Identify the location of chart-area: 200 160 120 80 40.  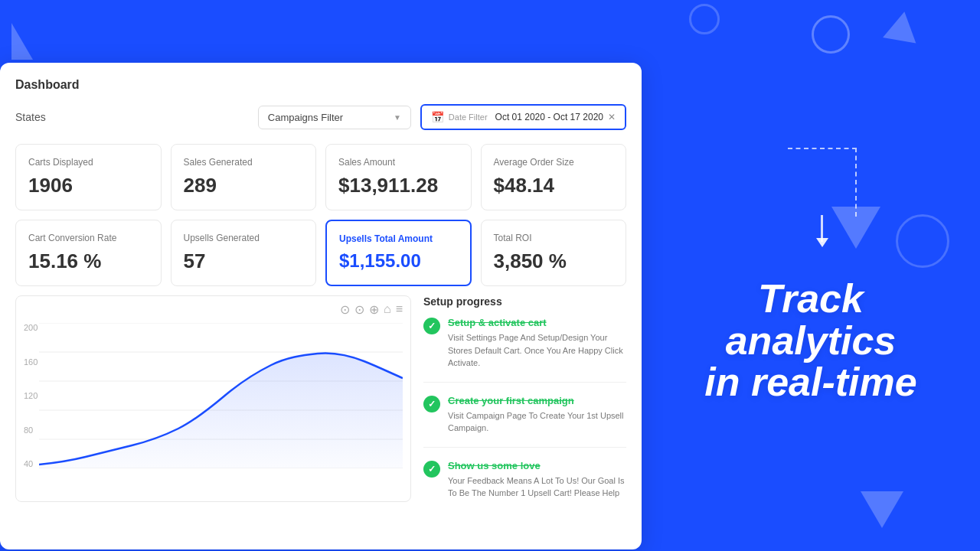
(213, 403).